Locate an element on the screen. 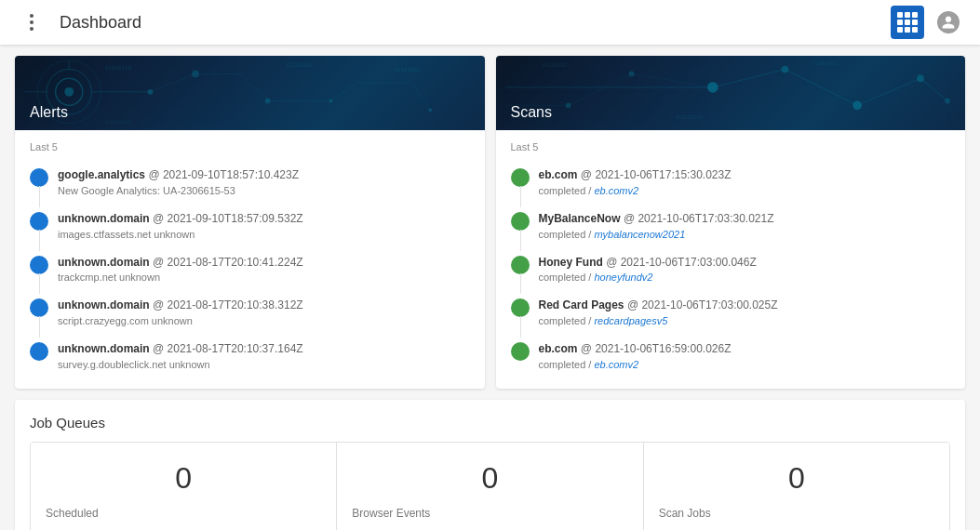 Image resolution: width=980 pixels, height=530 pixels. scans-panel-title: Scans is located at coordinates (531, 113).